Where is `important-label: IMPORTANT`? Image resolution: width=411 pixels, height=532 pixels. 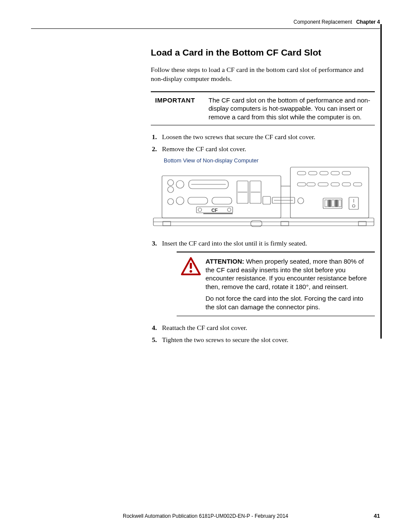
important-label: IMPORTANT is located at coordinates (179, 109).